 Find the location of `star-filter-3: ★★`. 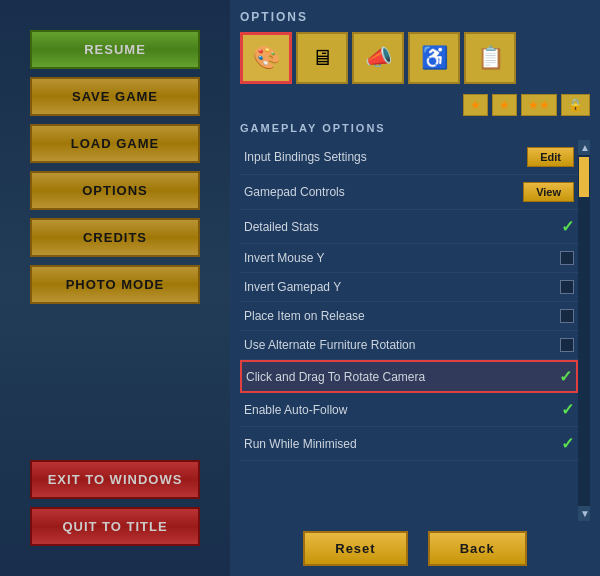

star-filter-3: ★★ is located at coordinates (539, 105).